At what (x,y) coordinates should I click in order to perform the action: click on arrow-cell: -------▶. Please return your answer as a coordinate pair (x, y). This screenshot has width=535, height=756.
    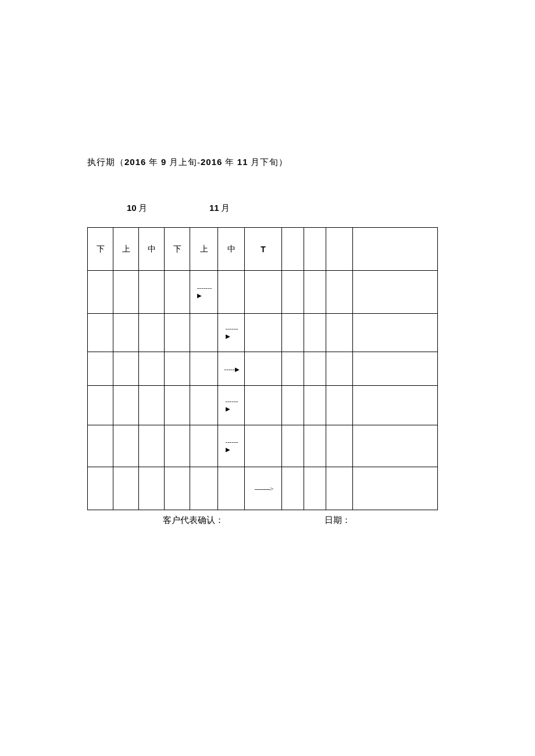
    Looking at the image, I should click on (204, 292).